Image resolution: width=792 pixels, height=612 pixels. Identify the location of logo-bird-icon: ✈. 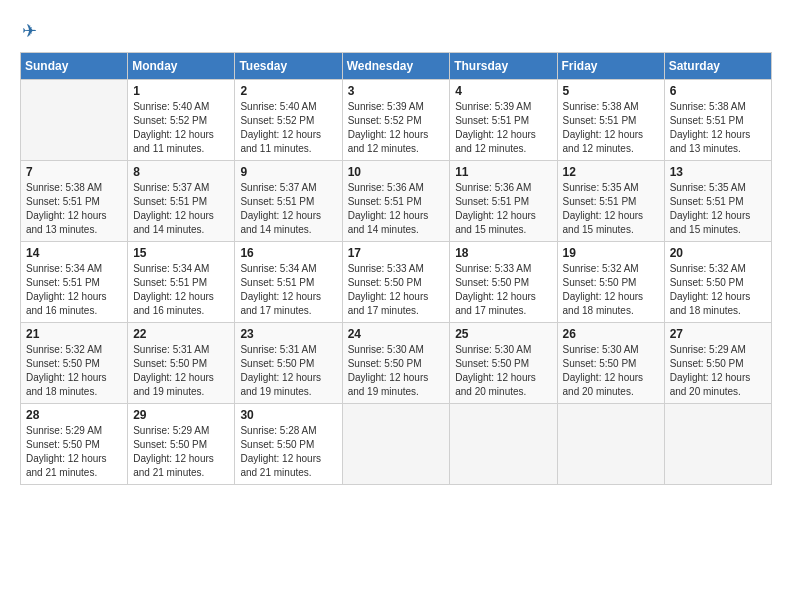
(30, 31).